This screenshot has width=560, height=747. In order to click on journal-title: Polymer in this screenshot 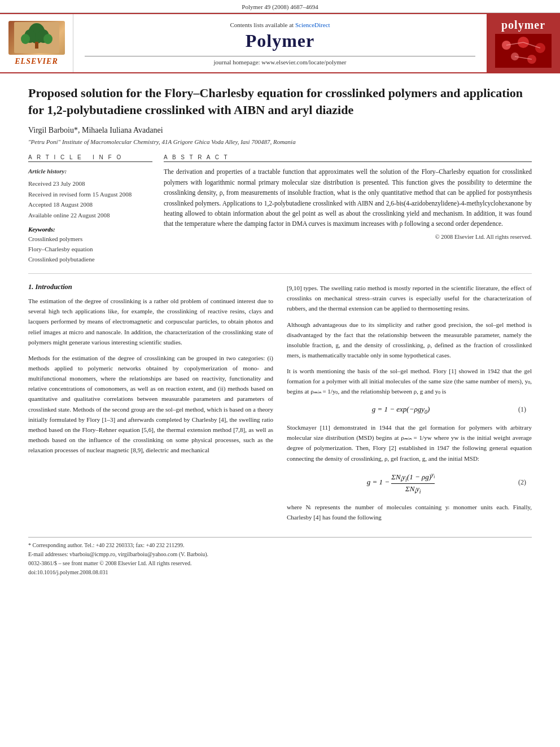, I will do `click(280, 41)`.